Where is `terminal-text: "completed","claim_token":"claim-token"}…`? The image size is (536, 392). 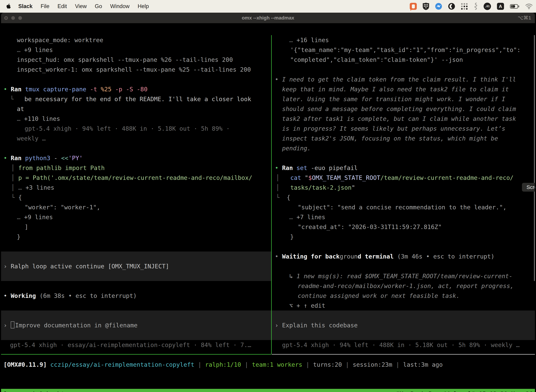 terminal-text: "completed","claim_token":"claim-token"}… is located at coordinates (377, 60).